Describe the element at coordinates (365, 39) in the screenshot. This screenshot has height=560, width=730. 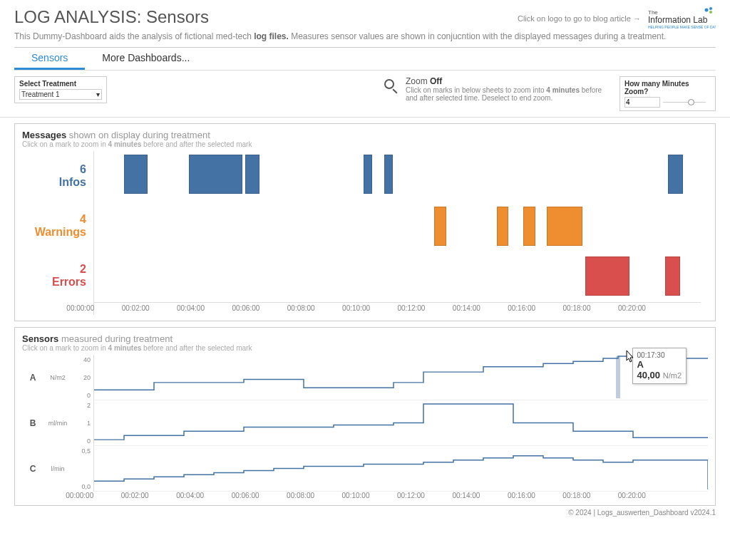
I see `subtitle: This Dummy-Dashboard aids the analysis o…` at that location.